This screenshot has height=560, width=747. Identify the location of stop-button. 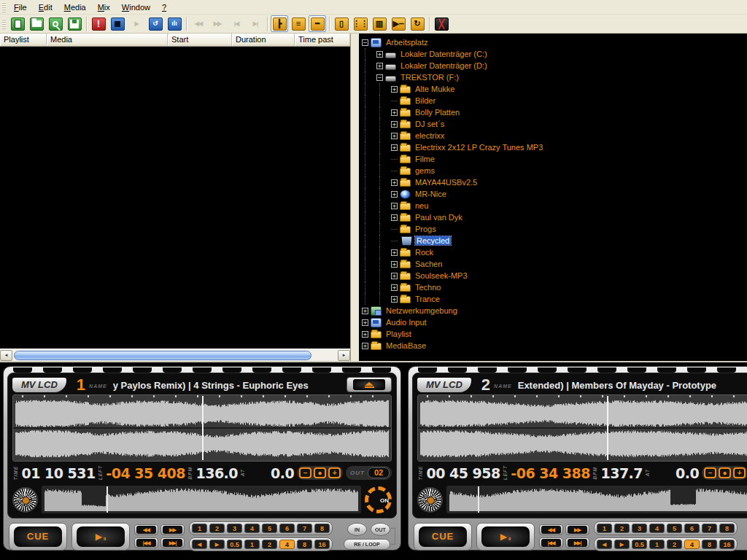
(117, 23).